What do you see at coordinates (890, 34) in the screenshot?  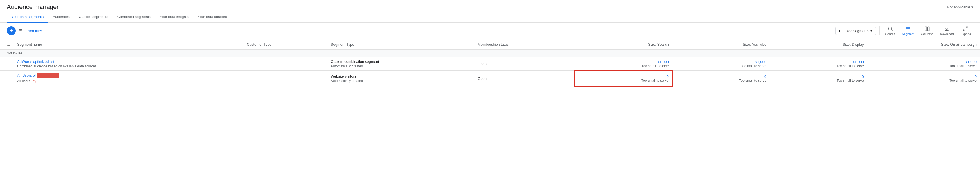 I see `search-label: Search` at bounding box center [890, 34].